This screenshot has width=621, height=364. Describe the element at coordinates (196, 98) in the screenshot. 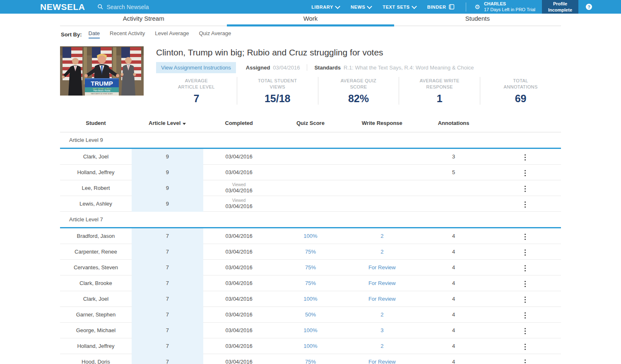

I see `stat-value: 7` at that location.